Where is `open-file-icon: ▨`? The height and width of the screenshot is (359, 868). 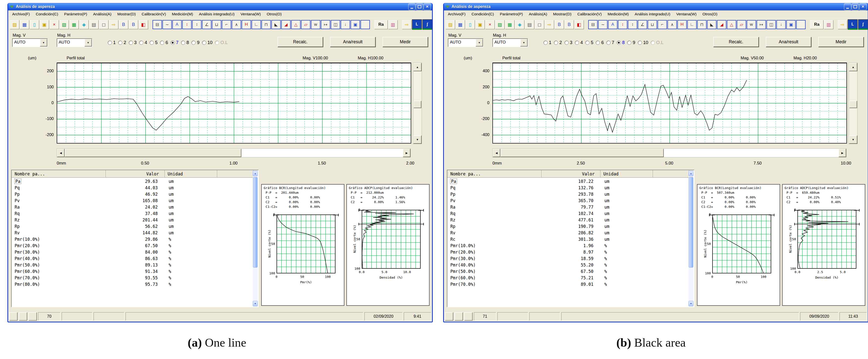 open-file-icon: ▨ is located at coordinates (450, 25).